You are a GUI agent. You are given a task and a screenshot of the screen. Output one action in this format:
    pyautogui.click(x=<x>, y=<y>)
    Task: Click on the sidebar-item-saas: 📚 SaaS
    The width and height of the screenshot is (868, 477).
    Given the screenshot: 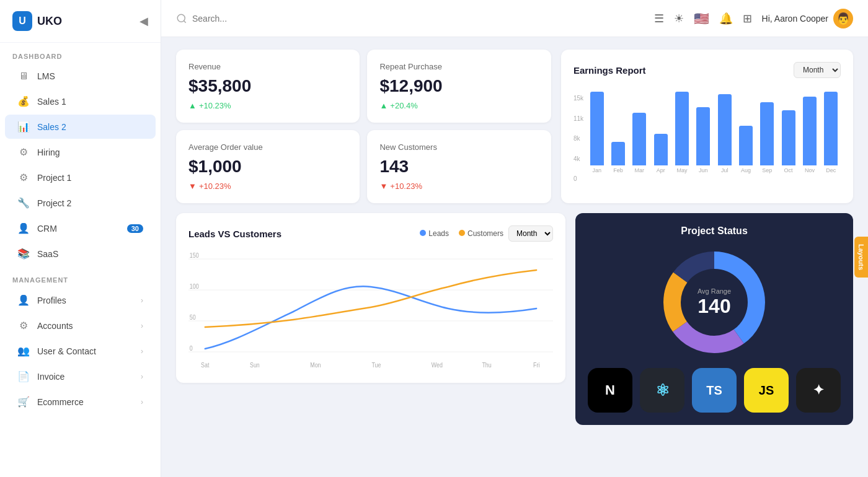 What is the action you would take?
    pyautogui.click(x=81, y=254)
    